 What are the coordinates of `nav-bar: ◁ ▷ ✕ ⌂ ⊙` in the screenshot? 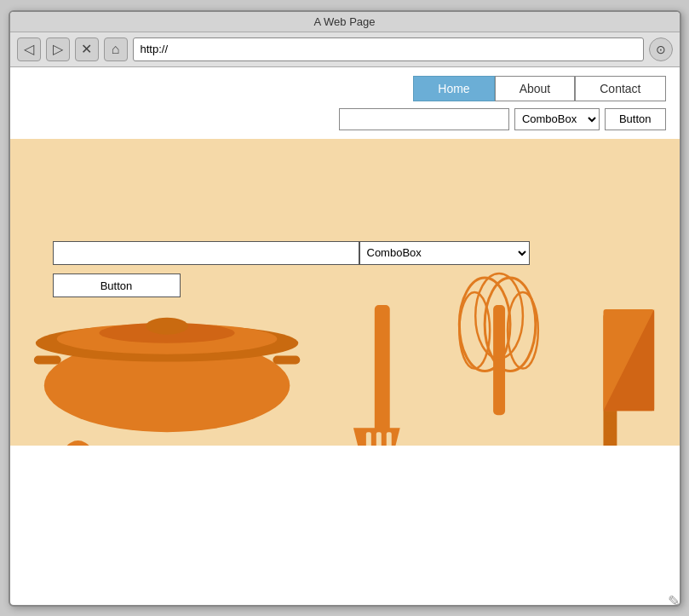 It's located at (345, 49).